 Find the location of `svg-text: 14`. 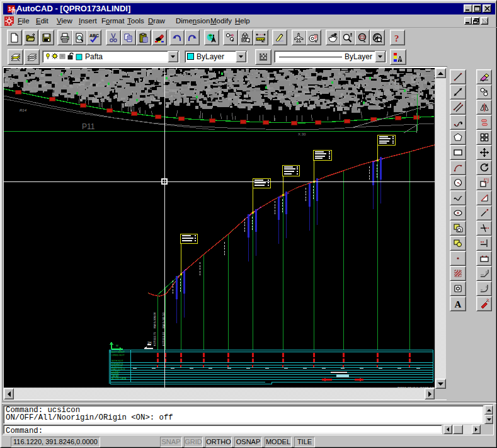

svg-text: 14 is located at coordinates (11, 9).